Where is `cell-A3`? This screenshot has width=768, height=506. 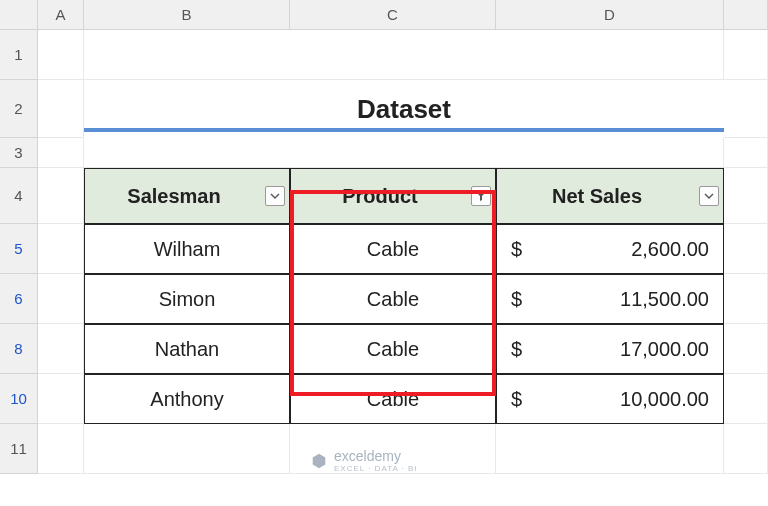 cell-A3 is located at coordinates (61, 153).